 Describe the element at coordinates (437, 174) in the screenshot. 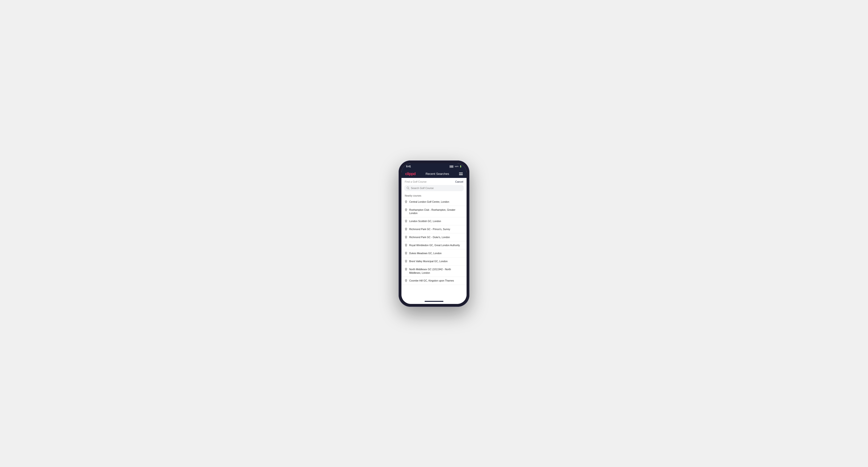

I see `nav-title: Recent Searches` at that location.